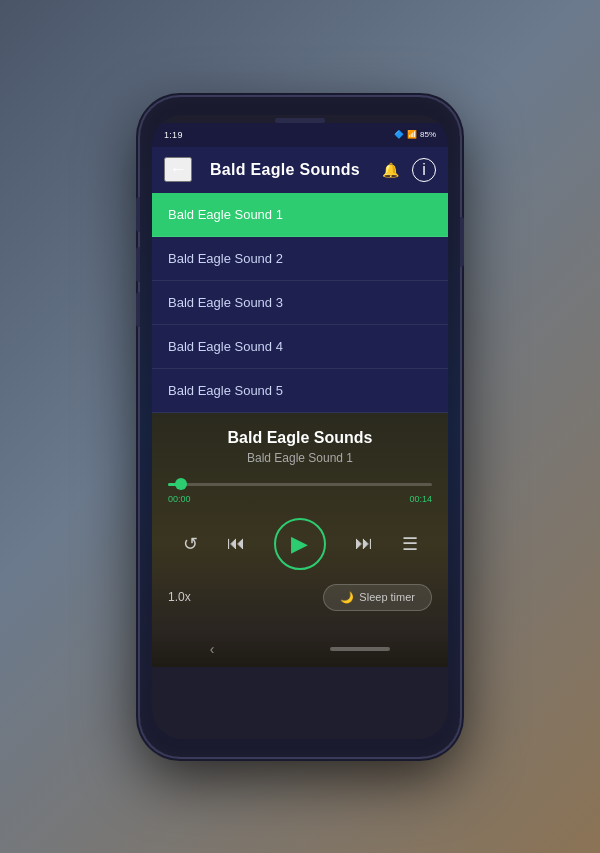 This screenshot has width=600, height=853. I want to click on player-album-title: Bald Eagle Sounds, so click(300, 438).